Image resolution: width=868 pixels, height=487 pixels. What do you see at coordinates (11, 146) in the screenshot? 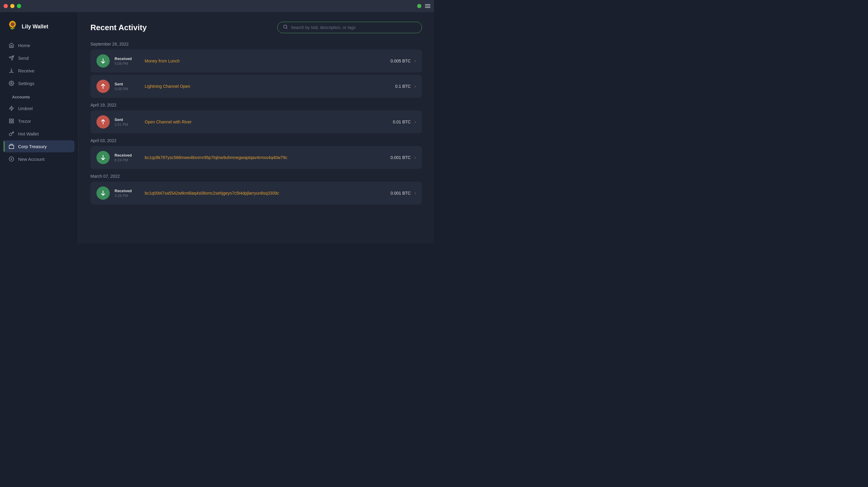
I see `building-icon` at bounding box center [11, 146].